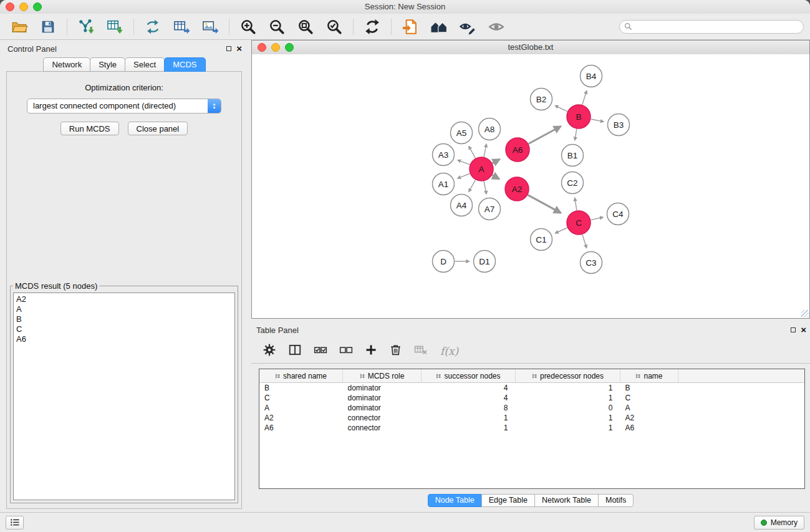 This screenshot has height=532, width=810. I want to click on open-session-button, so click(19, 27).